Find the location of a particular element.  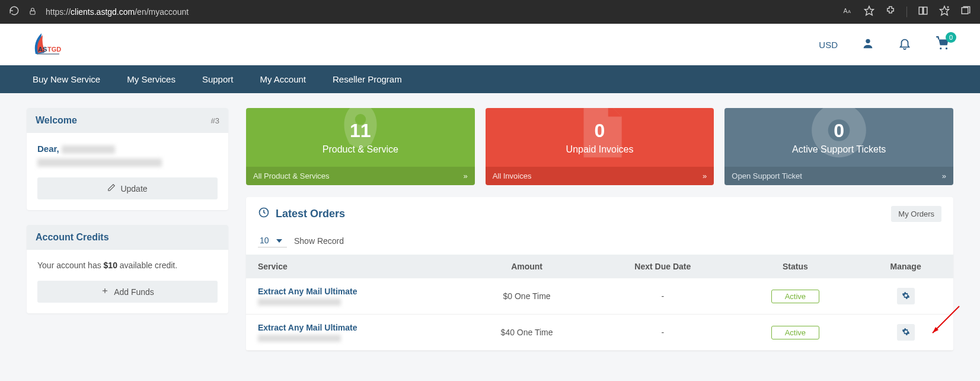

credit-text-pre: Your account has is located at coordinates (71, 265).